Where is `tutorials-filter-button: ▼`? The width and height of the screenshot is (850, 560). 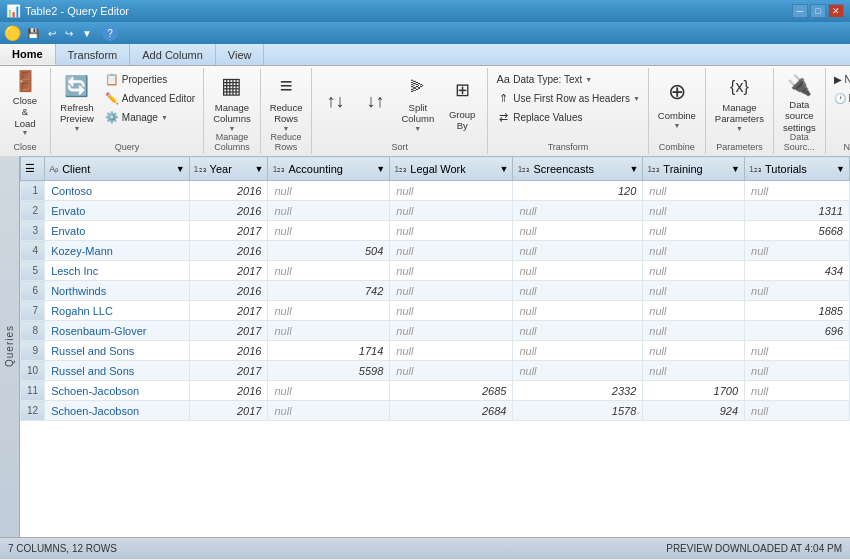
tutorials-filter-button: ▼ is located at coordinates (840, 169).